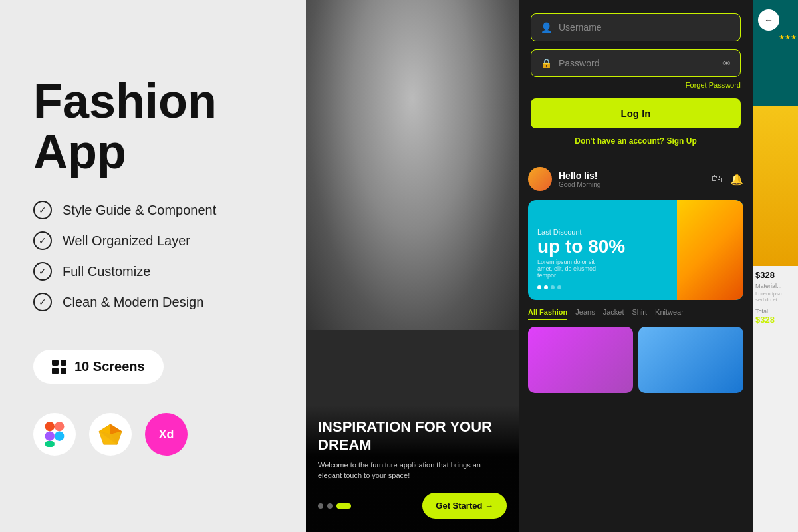  What do you see at coordinates (412, 505) in the screenshot?
I see `phone-bottom-row: Get Started →` at bounding box center [412, 505].